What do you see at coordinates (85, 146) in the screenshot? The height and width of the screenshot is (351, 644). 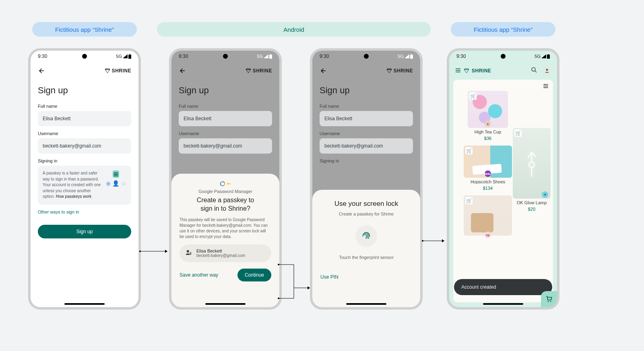 I see `username-field: beckett-bakery@gmail.com` at bounding box center [85, 146].